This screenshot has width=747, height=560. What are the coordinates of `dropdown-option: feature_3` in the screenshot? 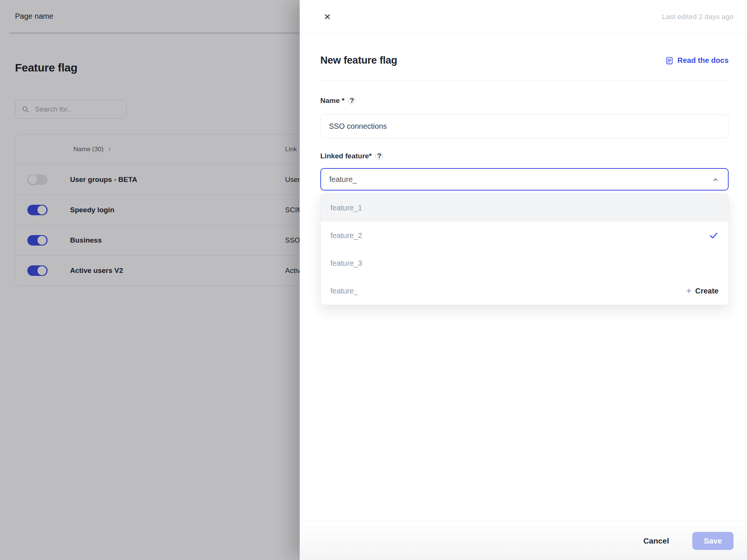 It's located at (524, 263).